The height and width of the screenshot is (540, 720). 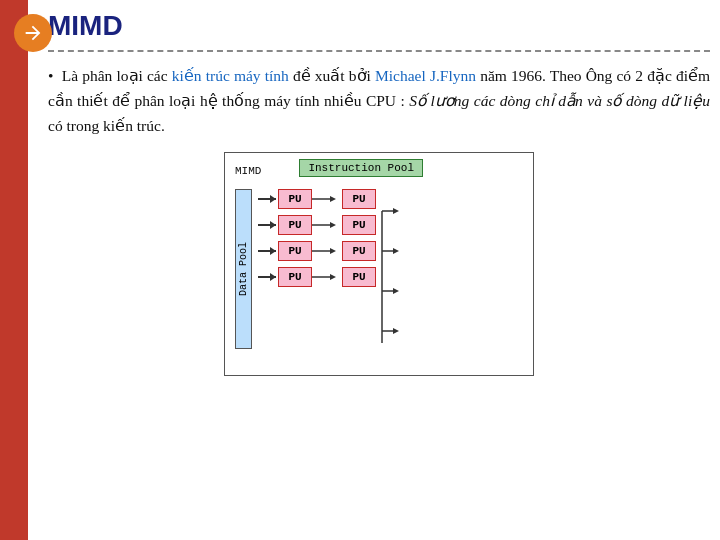 What do you see at coordinates (379, 26) in the screenshot?
I see `page-title: MIMD` at bounding box center [379, 26].